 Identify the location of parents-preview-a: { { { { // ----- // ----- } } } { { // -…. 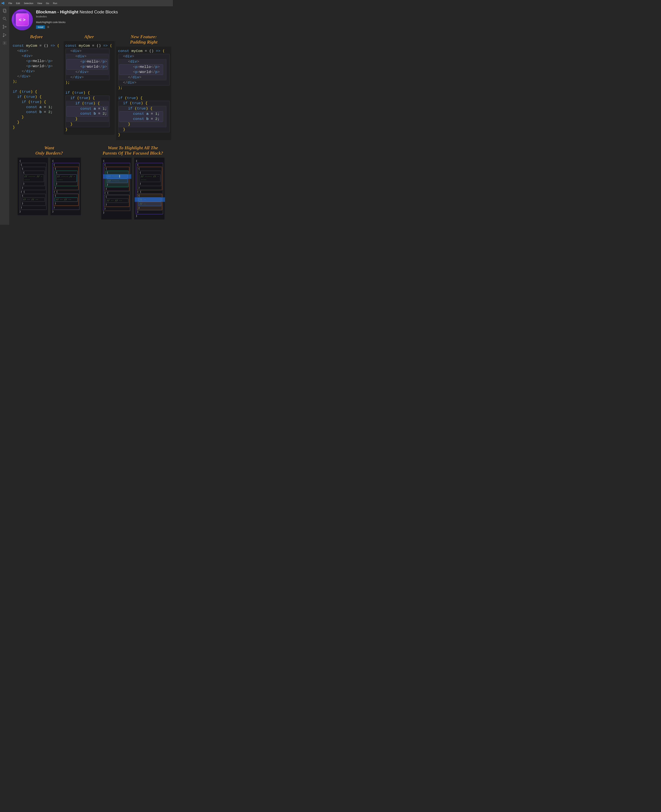
(117, 189).